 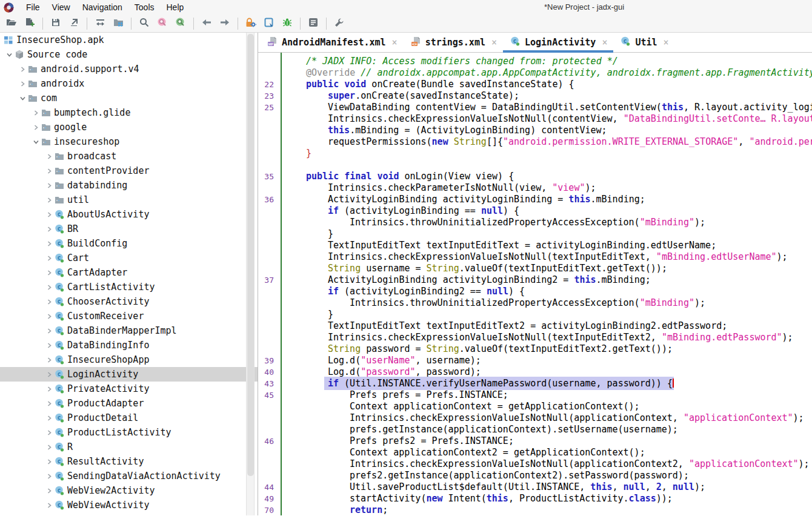 I want to click on menu-view: View, so click(x=61, y=7).